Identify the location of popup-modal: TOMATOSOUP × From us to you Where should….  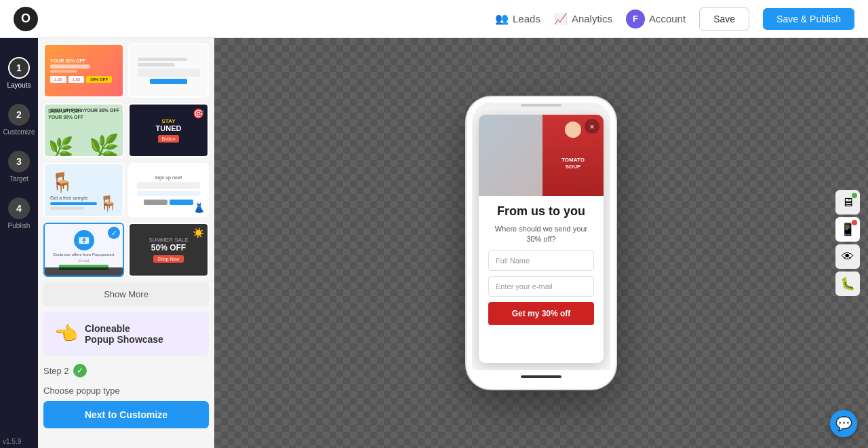
(541, 239).